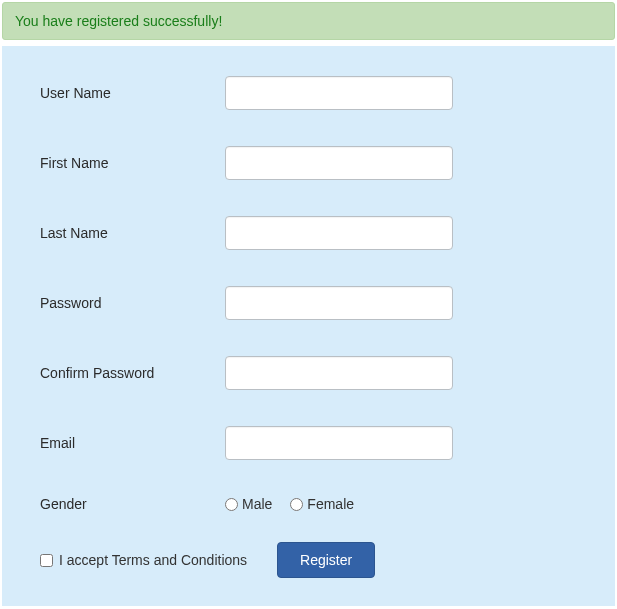 The image size is (617, 609). Describe the element at coordinates (401, 504) in the screenshot. I see `gender-radio-group: Male Female` at that location.